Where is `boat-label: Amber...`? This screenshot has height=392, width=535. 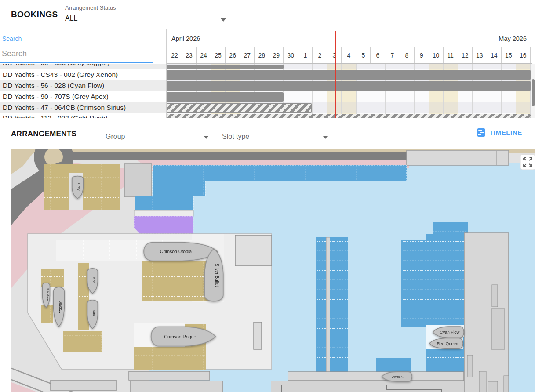 boat-label: Amber... is located at coordinates (398, 377).